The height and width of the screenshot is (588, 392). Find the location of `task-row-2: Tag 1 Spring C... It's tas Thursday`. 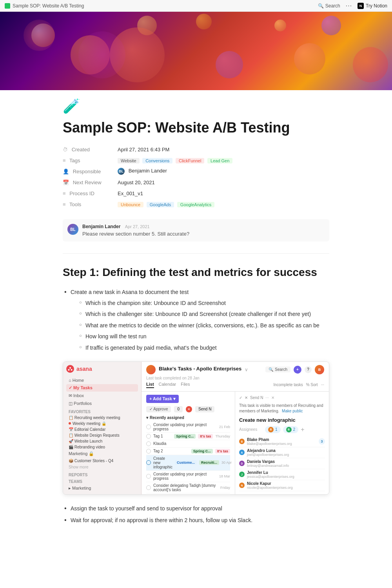

task-row-2: Tag 1 Spring C... It's tas Thursday is located at coordinates (188, 437).